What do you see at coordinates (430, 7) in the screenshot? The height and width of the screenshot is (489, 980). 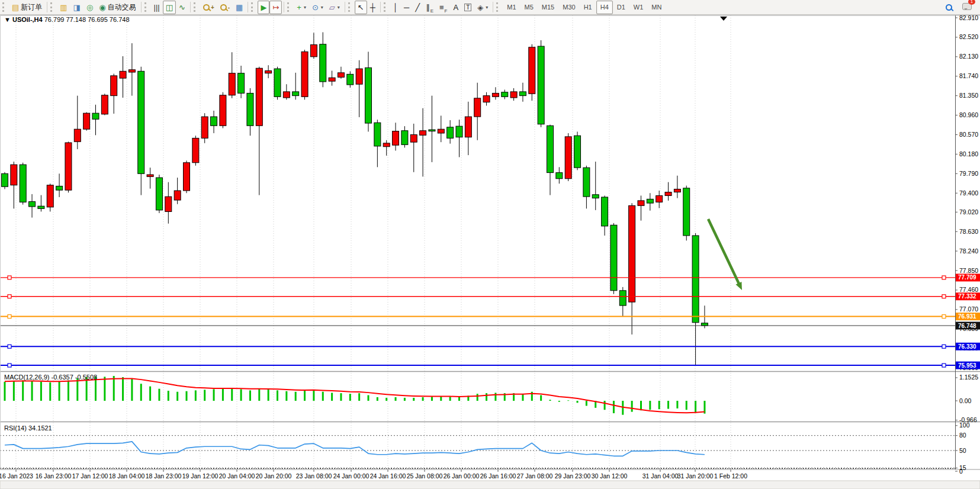 I see `channel-button: ∥E` at bounding box center [430, 7].